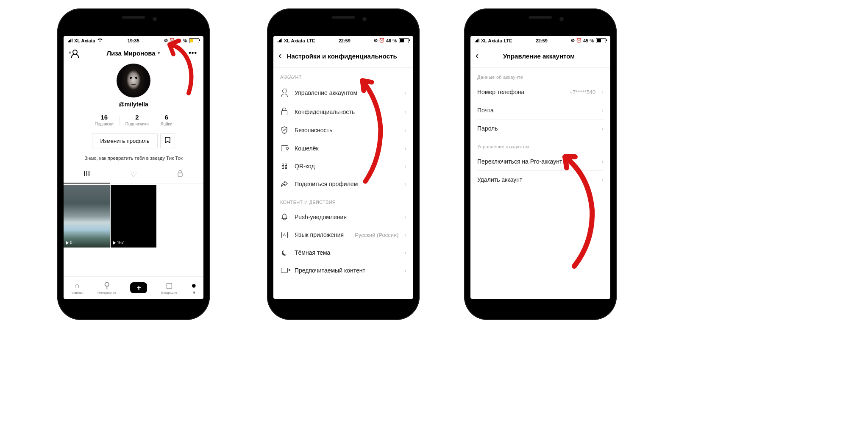 This screenshot has height=434, width=868. I want to click on row-privacy: Конфиденциальность›, so click(343, 112).